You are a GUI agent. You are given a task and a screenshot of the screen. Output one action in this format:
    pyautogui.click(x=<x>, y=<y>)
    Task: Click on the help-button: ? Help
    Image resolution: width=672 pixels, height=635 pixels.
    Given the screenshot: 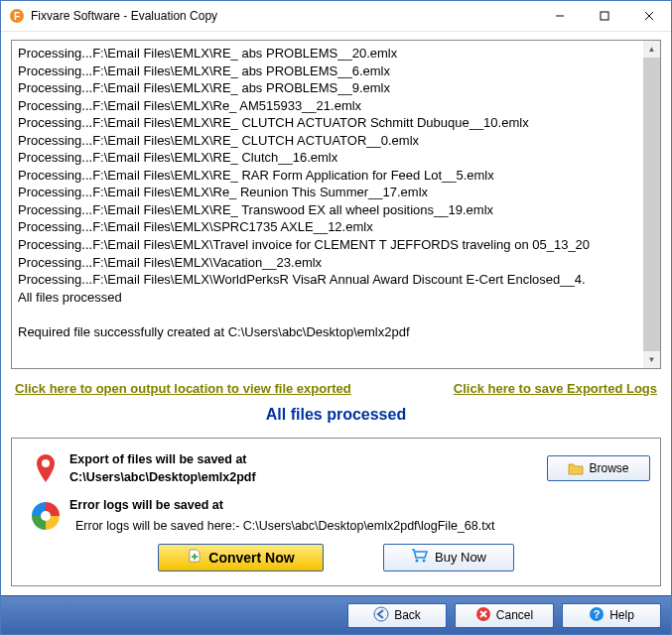 What is the action you would take?
    pyautogui.click(x=611, y=615)
    